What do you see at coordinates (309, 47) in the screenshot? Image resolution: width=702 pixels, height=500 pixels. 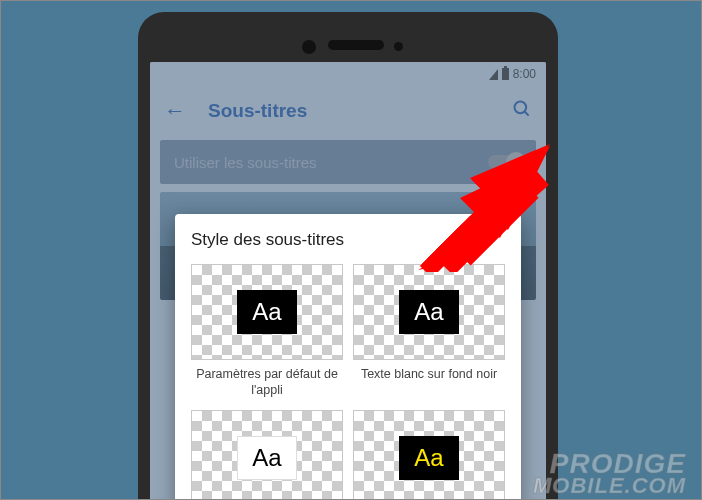 I see `camera-dot` at bounding box center [309, 47].